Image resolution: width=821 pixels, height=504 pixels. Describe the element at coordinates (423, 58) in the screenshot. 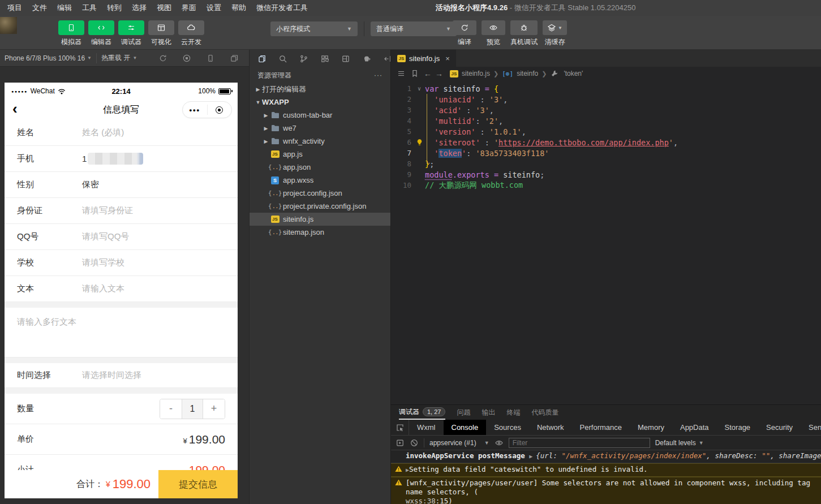

I see `editor-tab-siteinfo: JS siteinfo.js ×` at that location.